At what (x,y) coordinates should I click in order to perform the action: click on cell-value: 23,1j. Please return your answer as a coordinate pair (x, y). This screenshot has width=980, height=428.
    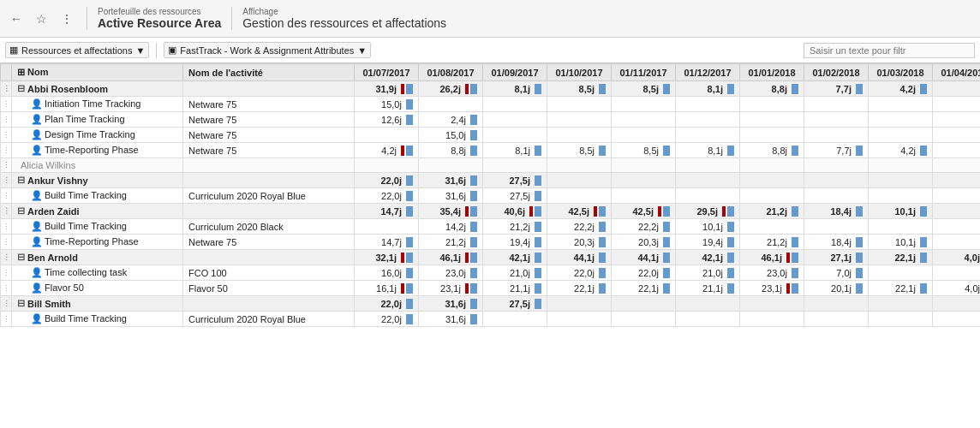
    Looking at the image, I should click on (451, 288).